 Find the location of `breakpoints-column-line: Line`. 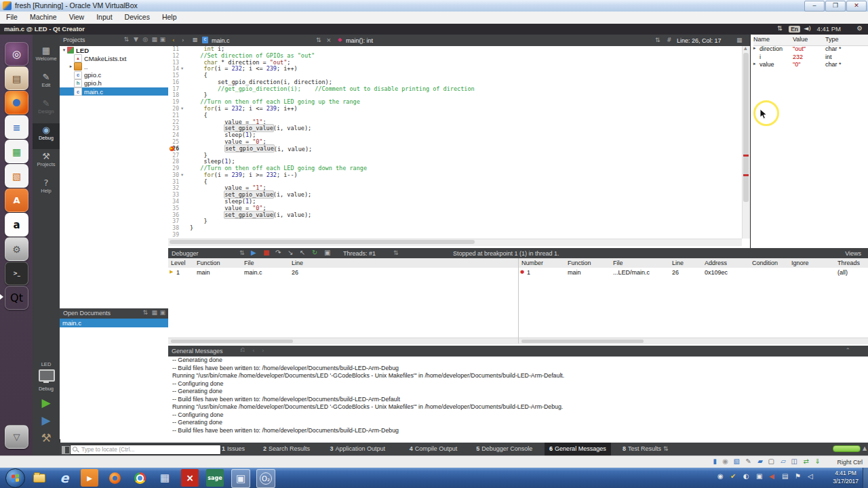

breakpoints-column-line: Line is located at coordinates (686, 263).